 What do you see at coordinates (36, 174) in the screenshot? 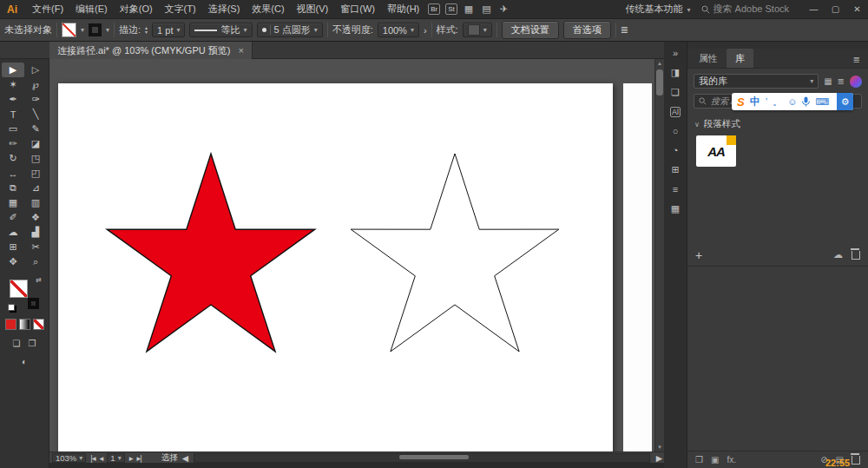
I see `free-transform-tool: ◰` at bounding box center [36, 174].